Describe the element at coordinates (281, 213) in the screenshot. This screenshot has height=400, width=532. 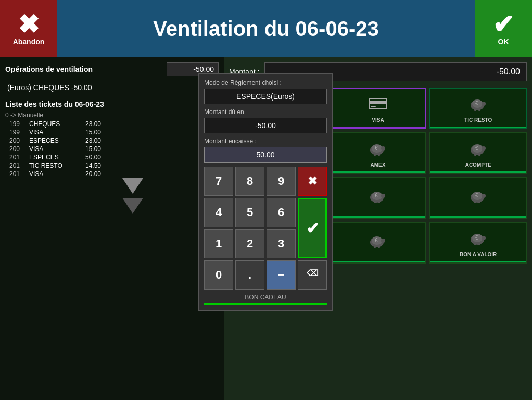
I see `key-6: 6` at that location.